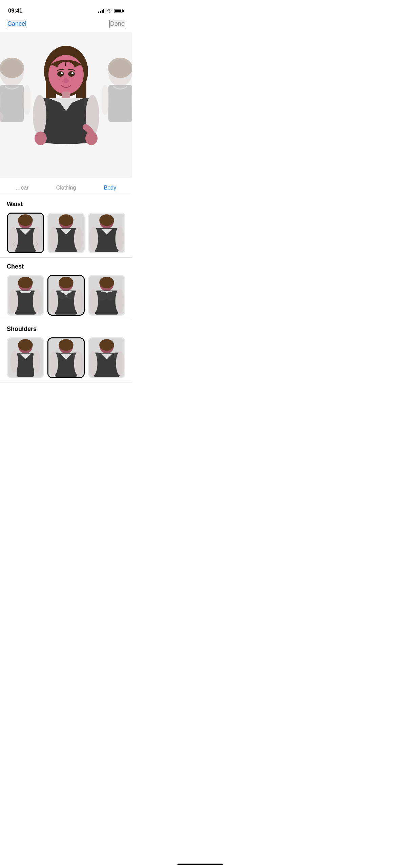 Image resolution: width=400 pixels, height=868 pixels. Describe the element at coordinates (110, 189) in the screenshot. I see `tab-body: Body` at that location.